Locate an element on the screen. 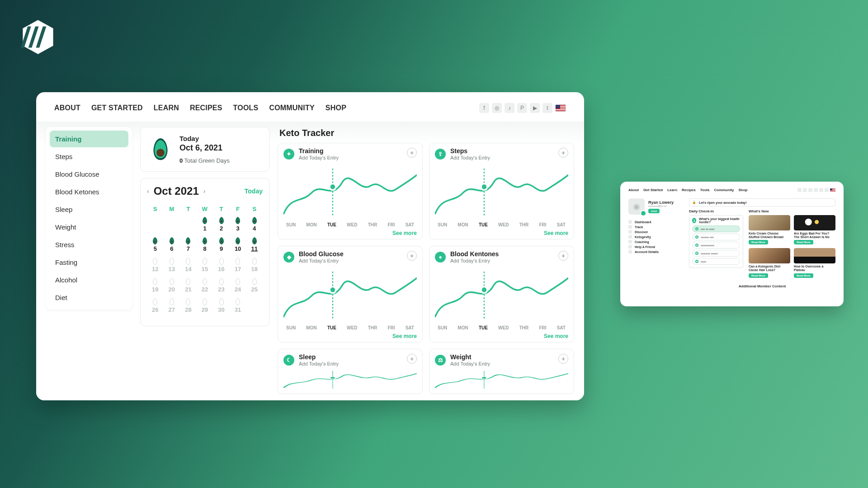  nav-about: ABOUT is located at coordinates (67, 108).